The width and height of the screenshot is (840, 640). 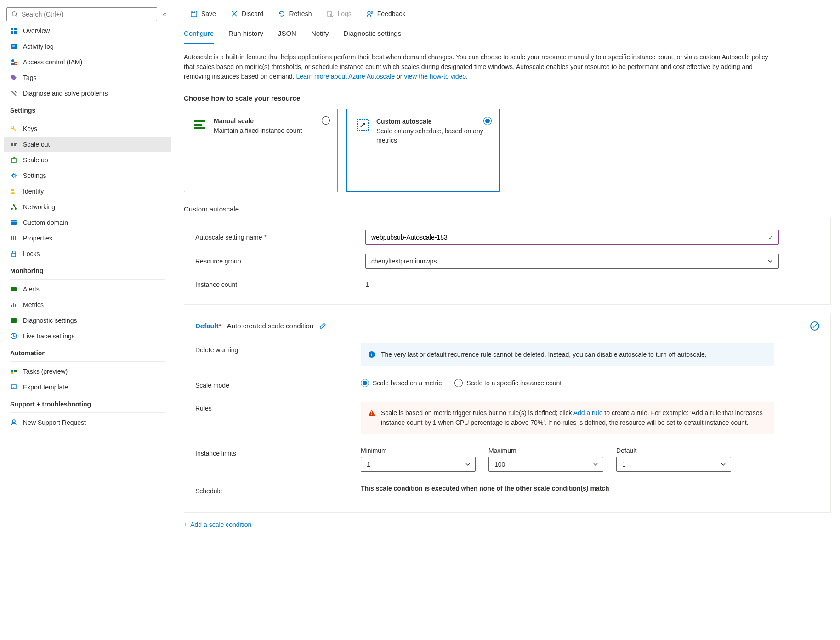 What do you see at coordinates (14, 223) in the screenshot?
I see `custom-domain-icon` at bounding box center [14, 223].